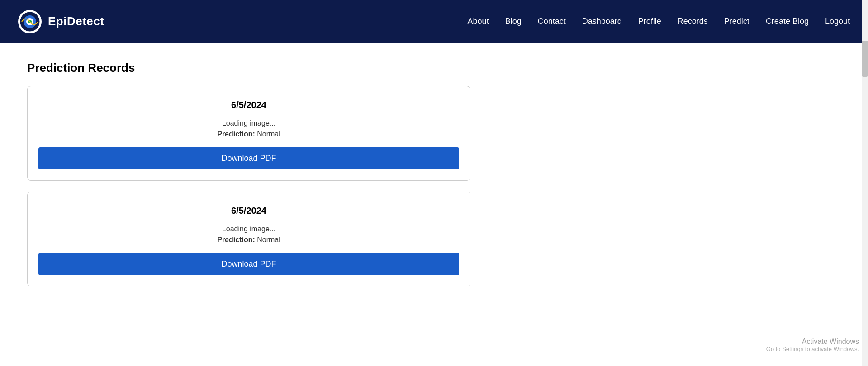 This screenshot has height=366, width=868. Describe the element at coordinates (294, 68) in the screenshot. I see `page-title: Prediction Records` at that location.